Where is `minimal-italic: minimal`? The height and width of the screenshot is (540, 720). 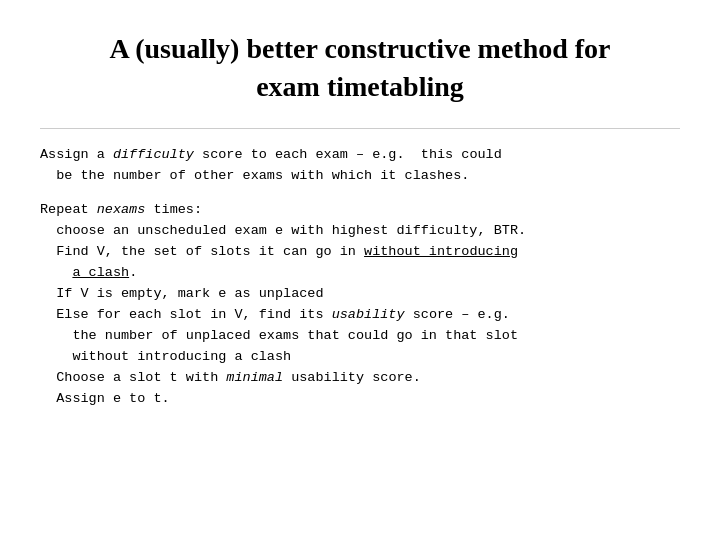 minimal-italic: minimal is located at coordinates (254, 378).